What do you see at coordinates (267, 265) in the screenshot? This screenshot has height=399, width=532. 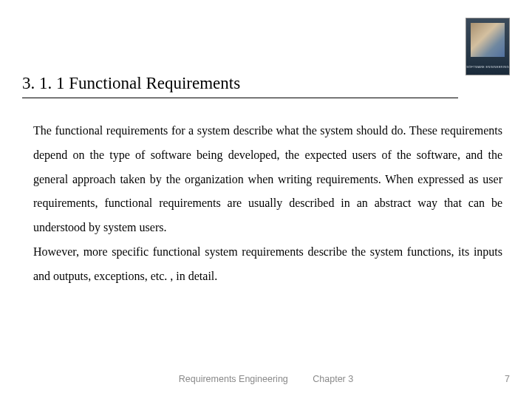 I see `paragraph-2: However, more specific functional system…` at bounding box center [267, 265].